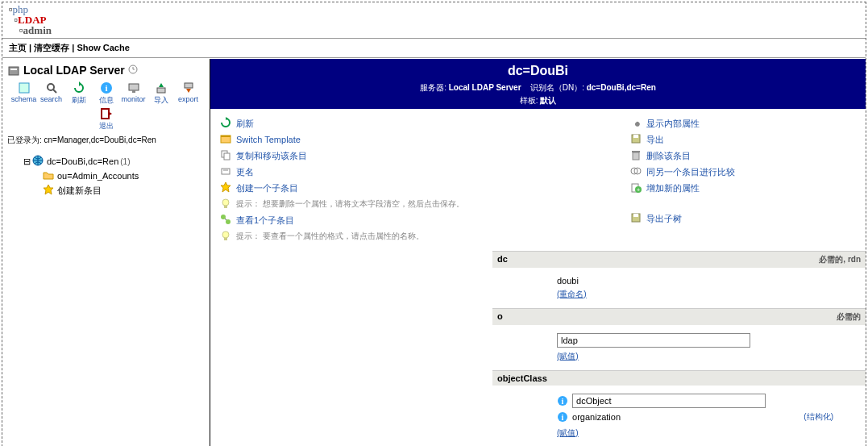  Describe the element at coordinates (106, 119) in the screenshot. I see `toolbar-logout: 退出` at that location.